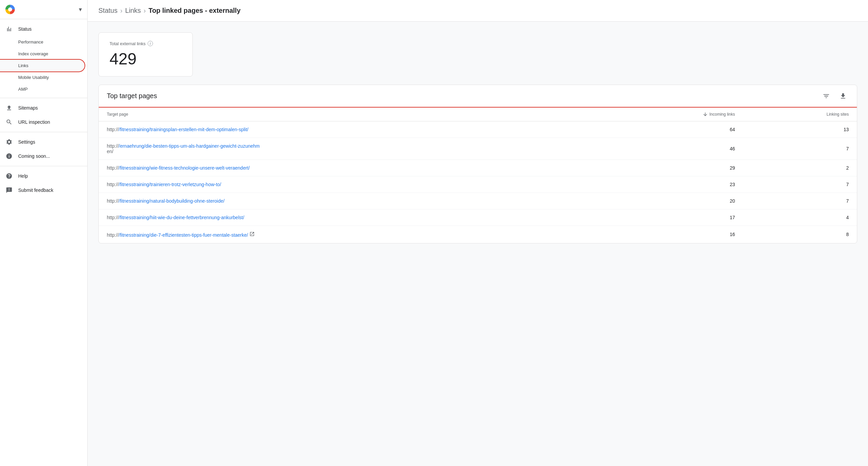  I want to click on table-row: http:///fitnesstraining/die-7-effiziente…, so click(478, 234).